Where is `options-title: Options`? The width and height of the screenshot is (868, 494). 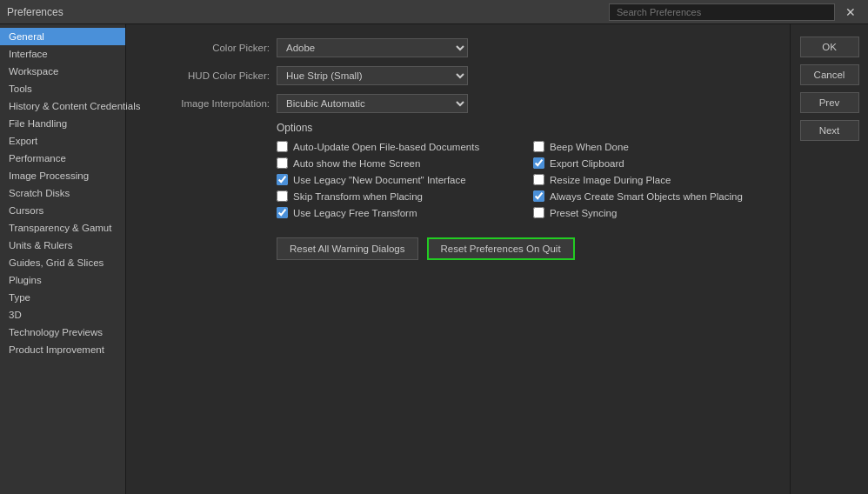
options-title: Options is located at coordinates (524, 128).